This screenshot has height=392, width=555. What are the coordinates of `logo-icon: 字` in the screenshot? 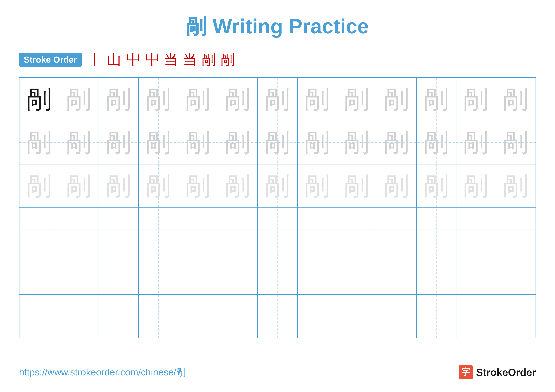 It's located at (466, 372).